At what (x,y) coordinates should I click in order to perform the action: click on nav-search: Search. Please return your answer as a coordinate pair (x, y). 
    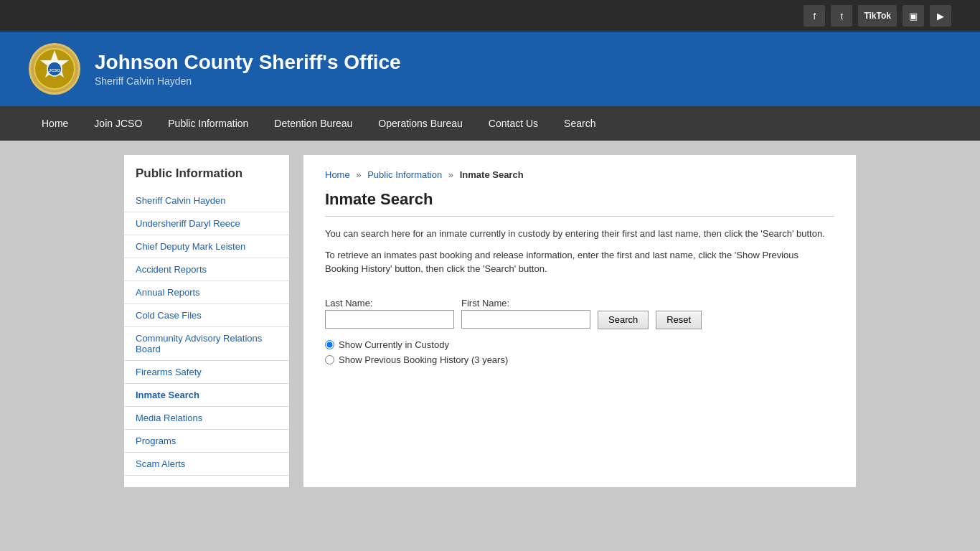
    Looking at the image, I should click on (580, 123).